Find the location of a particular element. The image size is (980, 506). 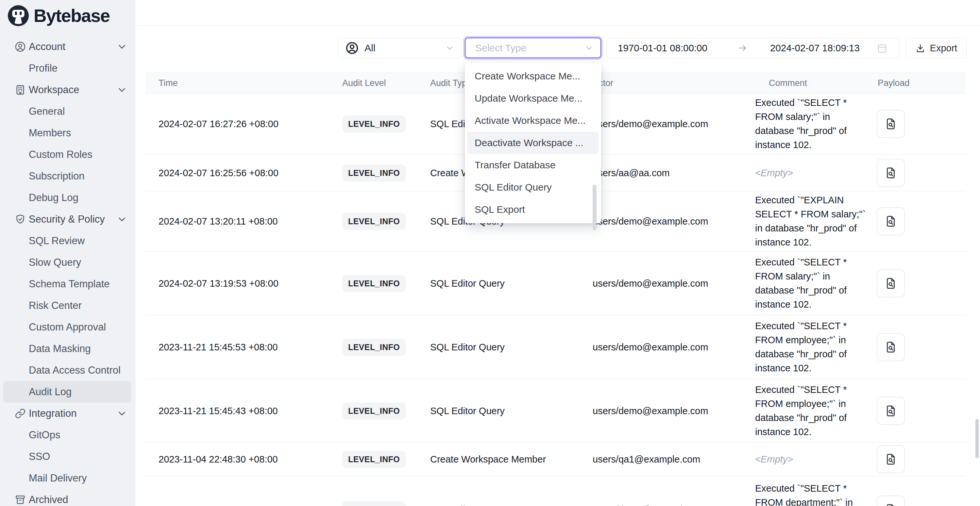

sidebar-item-label: Audit Log is located at coordinates (50, 392).